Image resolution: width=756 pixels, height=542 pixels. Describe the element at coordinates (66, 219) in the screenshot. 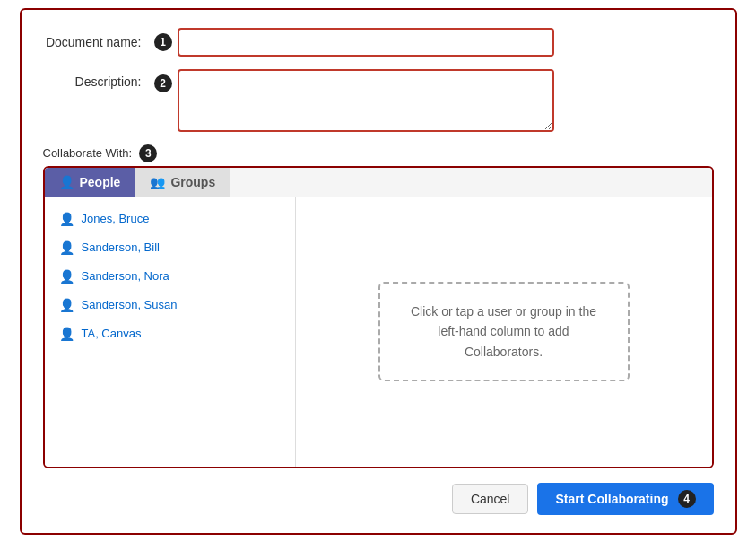

I see `user-icon-0: 👤` at that location.